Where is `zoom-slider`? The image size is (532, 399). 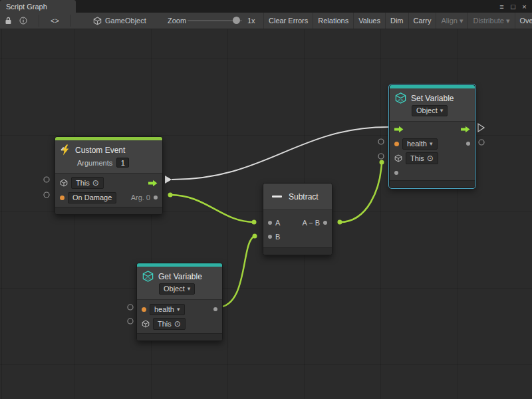
zoom-slider is located at coordinates (215, 21).